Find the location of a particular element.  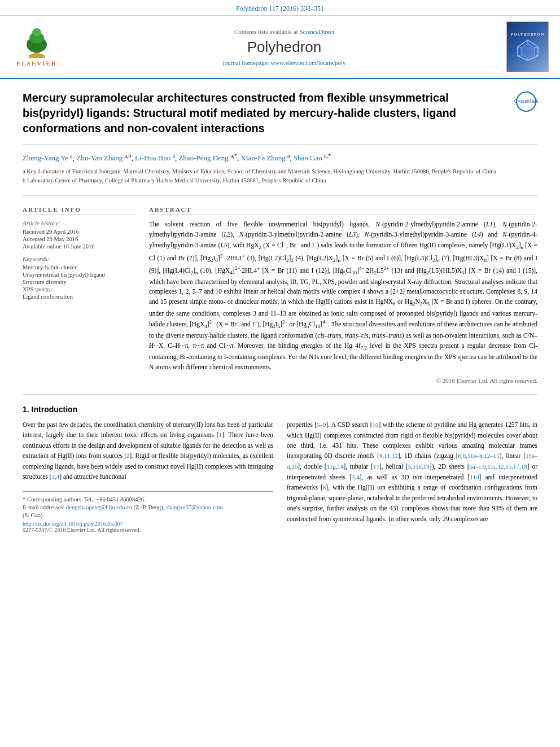

polyhedron-cover-shape-icon is located at coordinates (528, 50).